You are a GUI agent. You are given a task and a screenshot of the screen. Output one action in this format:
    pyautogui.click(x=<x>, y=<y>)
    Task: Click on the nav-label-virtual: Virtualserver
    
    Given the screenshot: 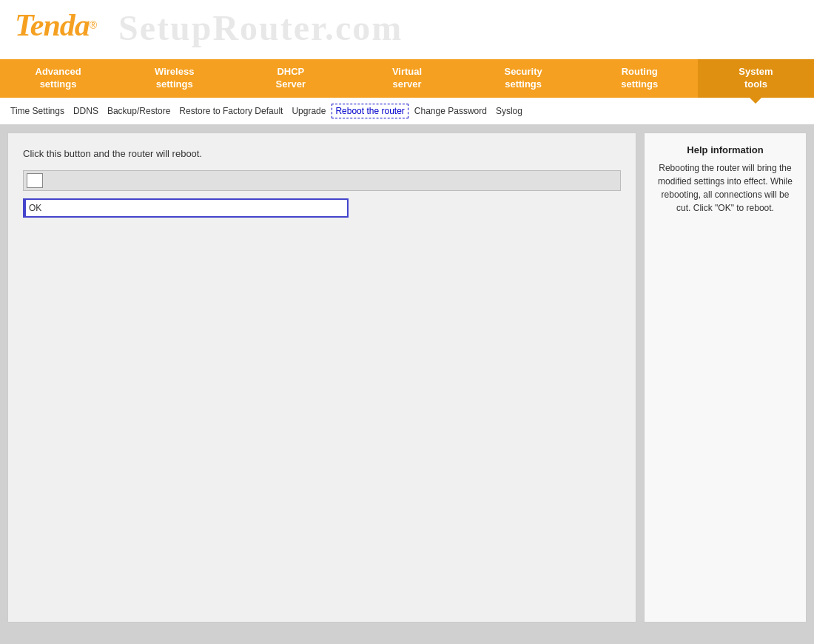 What is the action you would take?
    pyautogui.click(x=407, y=78)
    